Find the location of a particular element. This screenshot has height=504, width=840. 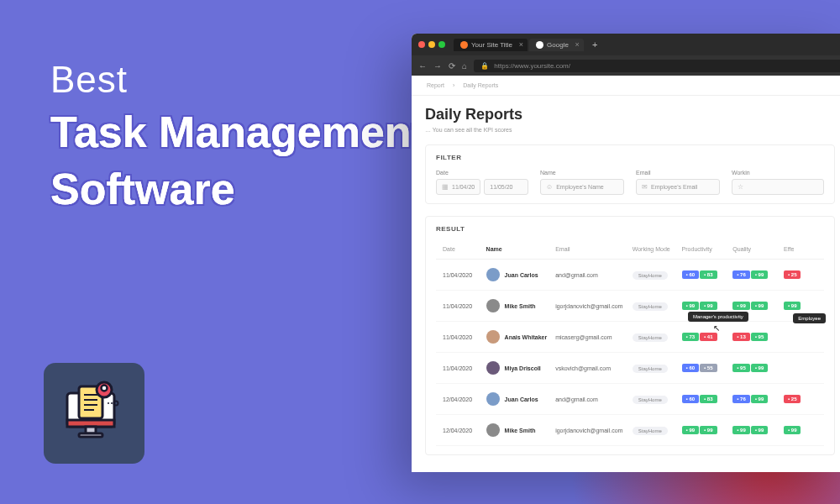

breadcrumb: Report › Daily Reports is located at coordinates (626, 86).